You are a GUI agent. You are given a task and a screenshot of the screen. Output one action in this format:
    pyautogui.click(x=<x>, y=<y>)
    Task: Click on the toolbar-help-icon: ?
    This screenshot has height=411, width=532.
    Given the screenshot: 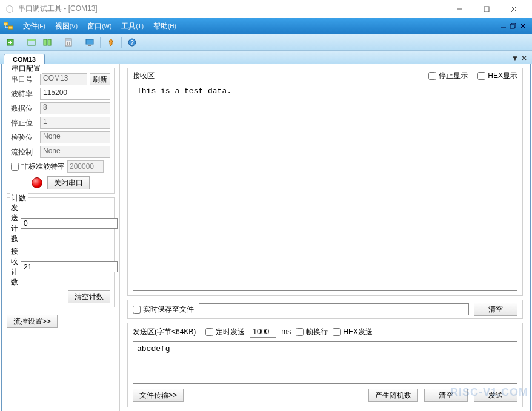 What is the action you would take?
    pyautogui.click(x=132, y=42)
    